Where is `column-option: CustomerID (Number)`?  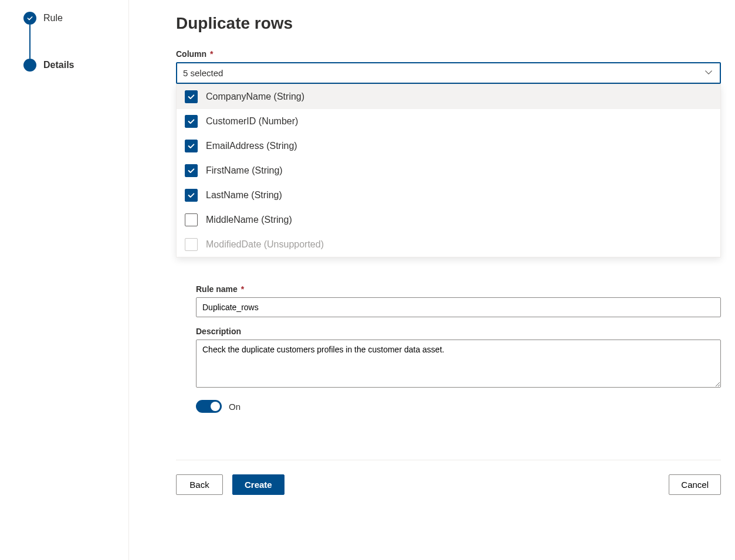
column-option: CustomerID (Number) is located at coordinates (448, 121).